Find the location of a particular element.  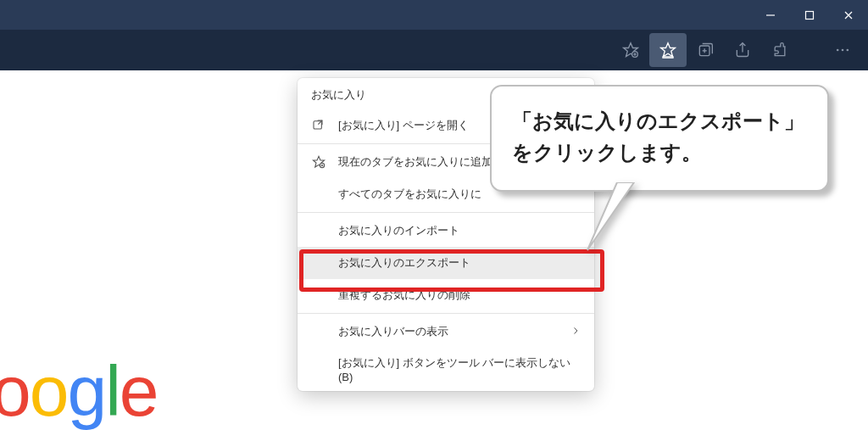

logo-char-g: g is located at coordinates (86, 390).